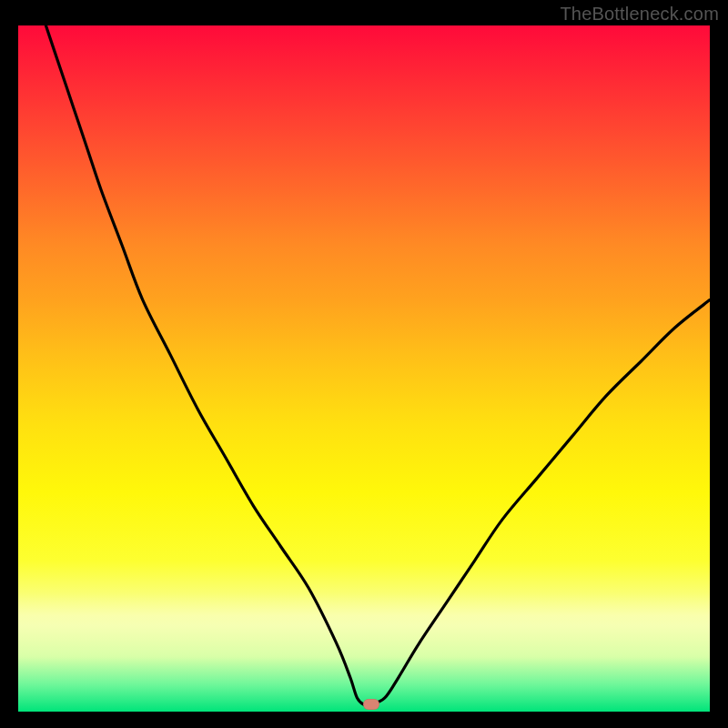 This screenshot has width=728, height=728. I want to click on optimal-marker, so click(371, 704).